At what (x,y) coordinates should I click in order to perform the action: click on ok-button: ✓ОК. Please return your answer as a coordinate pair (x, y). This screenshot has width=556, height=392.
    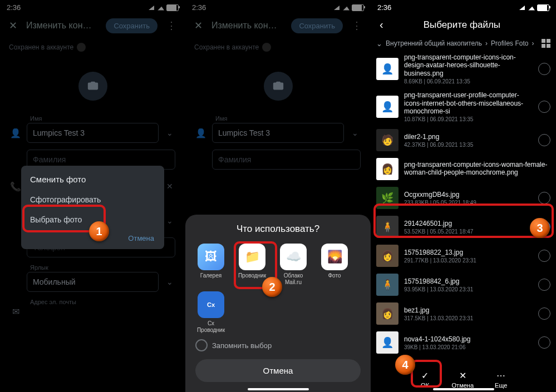
    Looking at the image, I should click on (425, 379).